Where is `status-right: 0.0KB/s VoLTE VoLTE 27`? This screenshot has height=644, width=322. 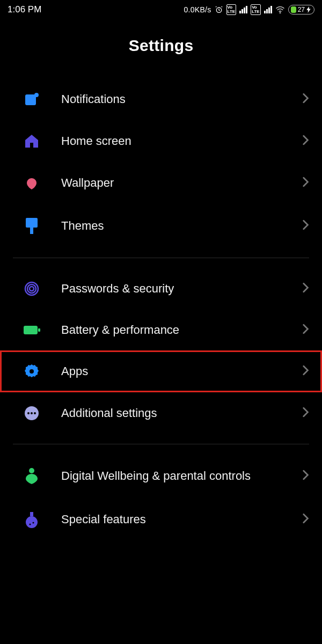
status-right: 0.0KB/s VoLTE VoLTE 27 is located at coordinates (249, 10).